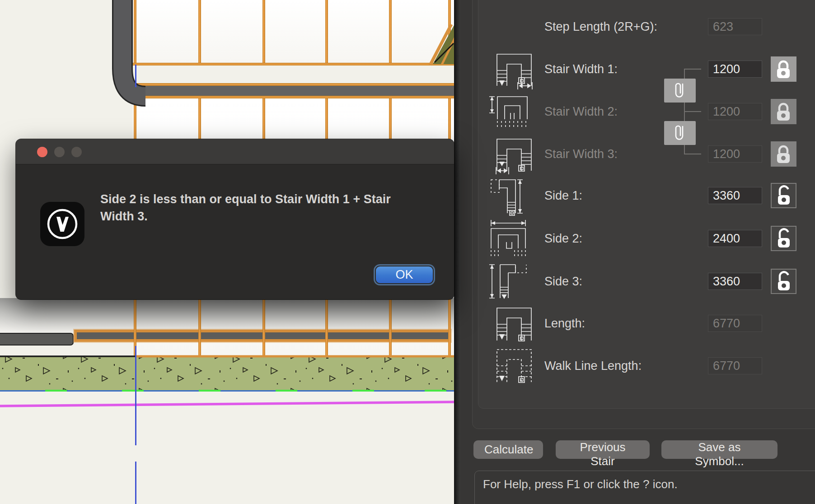 This screenshot has height=504, width=815. What do you see at coordinates (783, 112) in the screenshot?
I see `stair-width-2-lock-button` at bounding box center [783, 112].